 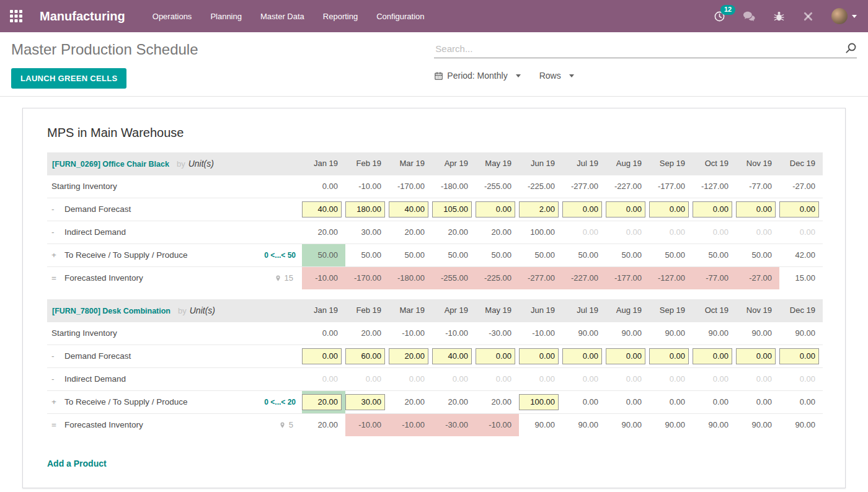 What do you see at coordinates (340, 16) in the screenshot?
I see `menu-reporting: Reporting` at bounding box center [340, 16].